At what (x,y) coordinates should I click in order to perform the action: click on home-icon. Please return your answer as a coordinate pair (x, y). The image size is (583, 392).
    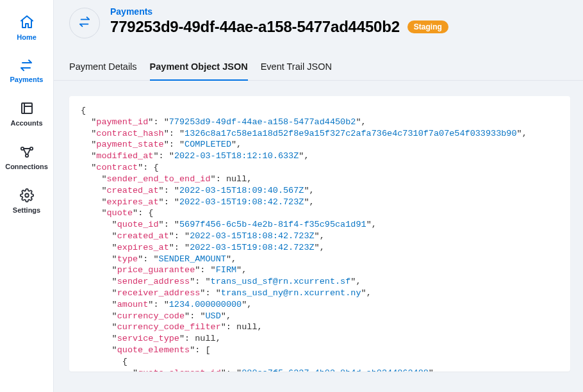
    Looking at the image, I should click on (27, 22).